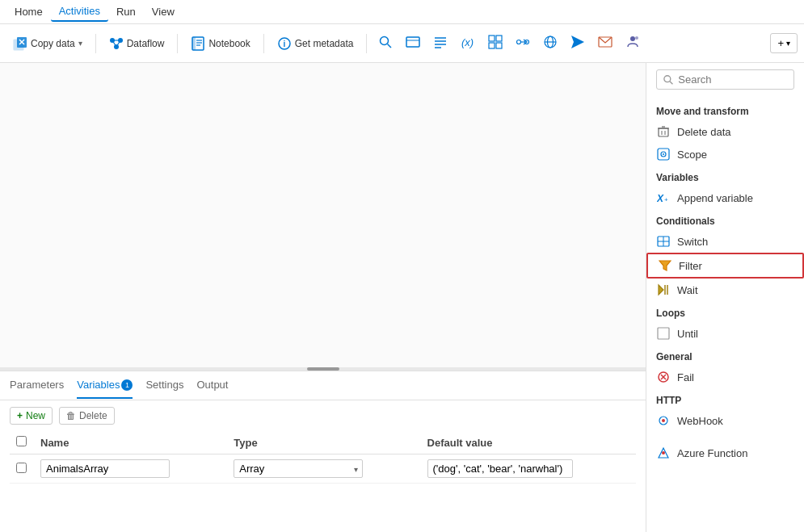 This screenshot has height=532, width=804. What do you see at coordinates (165, 386) in the screenshot?
I see `tab-settings: Settings` at bounding box center [165, 386].